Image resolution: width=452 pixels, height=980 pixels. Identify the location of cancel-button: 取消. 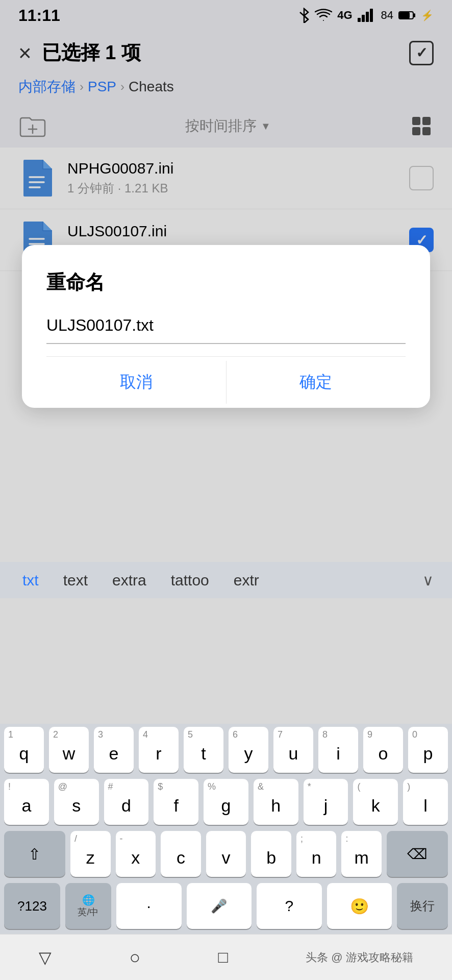
(136, 382).